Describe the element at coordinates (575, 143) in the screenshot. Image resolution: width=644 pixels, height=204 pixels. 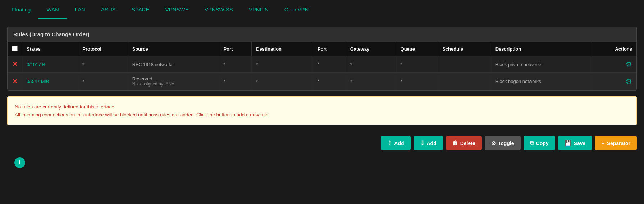
I see `save-button: 💾 Save` at that location.